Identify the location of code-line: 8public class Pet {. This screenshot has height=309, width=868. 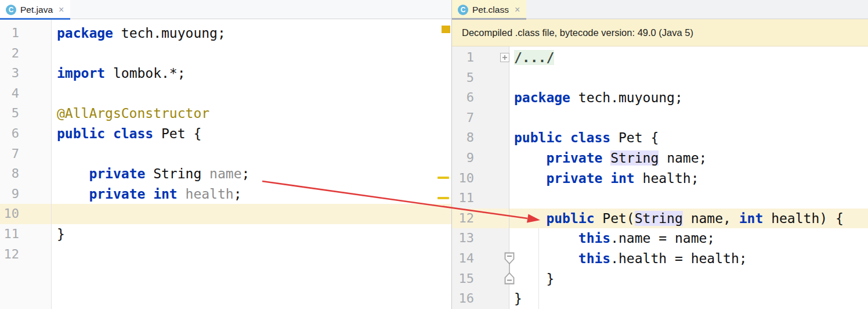
(660, 138).